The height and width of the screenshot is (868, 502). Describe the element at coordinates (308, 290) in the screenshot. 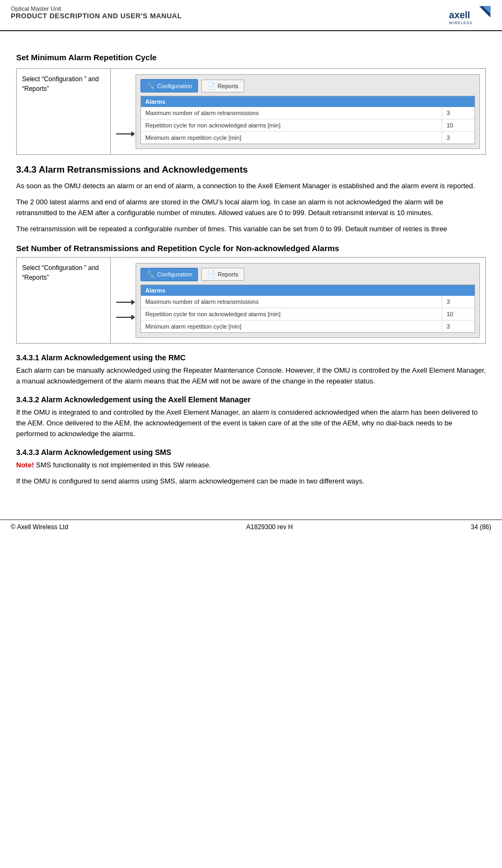

I see `ui-table-header-2: Alarms` at that location.